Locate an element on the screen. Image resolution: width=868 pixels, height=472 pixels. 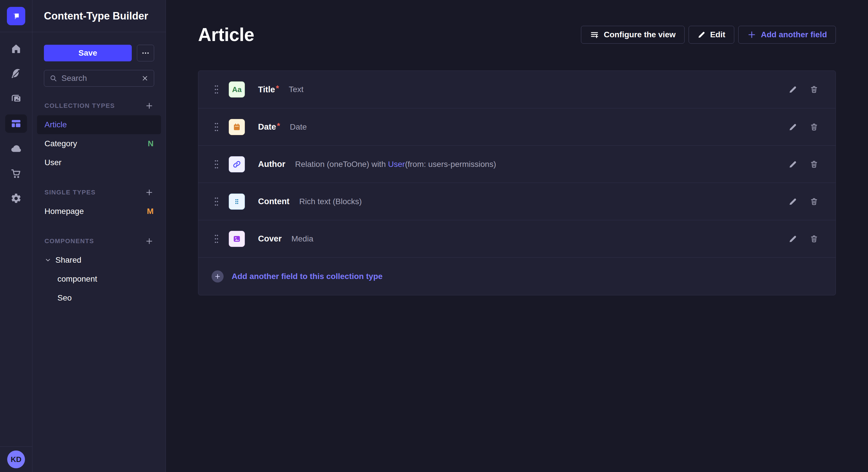
required-mark: * is located at coordinates (278, 126).